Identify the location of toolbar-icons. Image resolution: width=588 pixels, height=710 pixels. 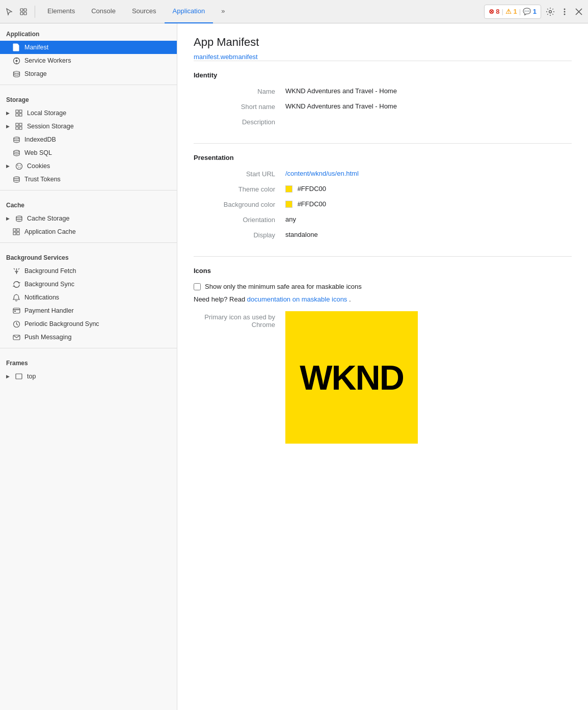
(16, 12).